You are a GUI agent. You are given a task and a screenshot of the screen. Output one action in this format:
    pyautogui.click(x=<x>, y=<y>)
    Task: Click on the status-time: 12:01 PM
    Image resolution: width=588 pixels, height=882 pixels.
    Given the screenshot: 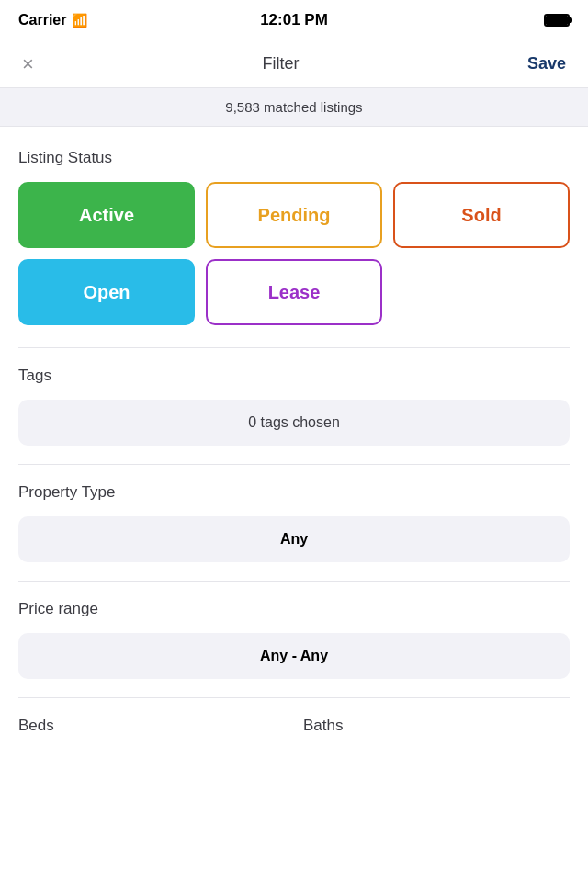 What is the action you would take?
    pyautogui.click(x=294, y=20)
    